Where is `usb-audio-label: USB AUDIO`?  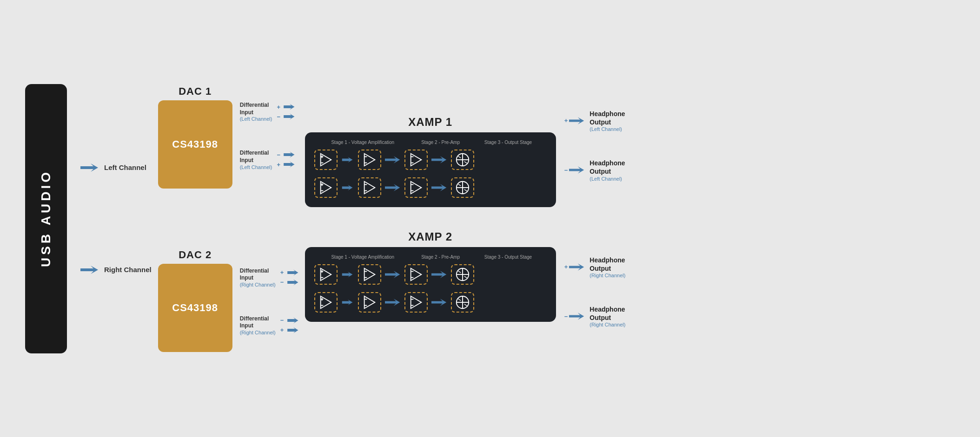
usb-audio-label: USB AUDIO is located at coordinates (46, 218).